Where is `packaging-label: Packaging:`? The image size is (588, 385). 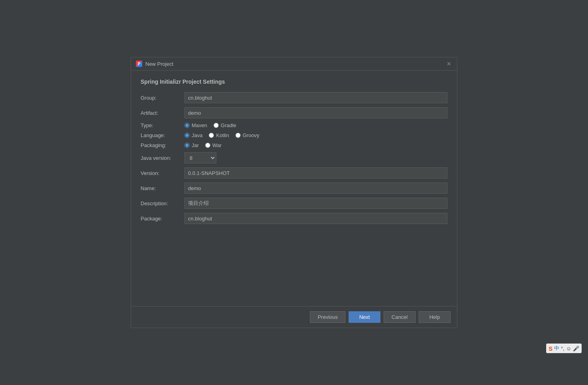 packaging-label: Packaging: is located at coordinates (163, 145).